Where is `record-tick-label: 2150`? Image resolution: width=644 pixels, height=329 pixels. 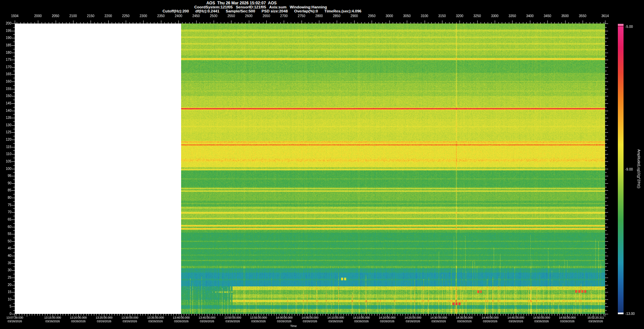
record-tick-label: 2150 is located at coordinates (91, 16).